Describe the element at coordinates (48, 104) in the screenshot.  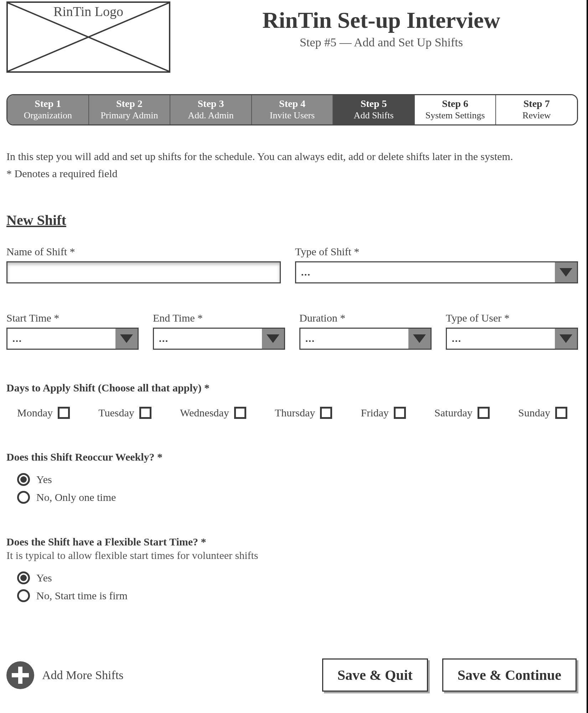
I see `step-title: Step 1` at that location.